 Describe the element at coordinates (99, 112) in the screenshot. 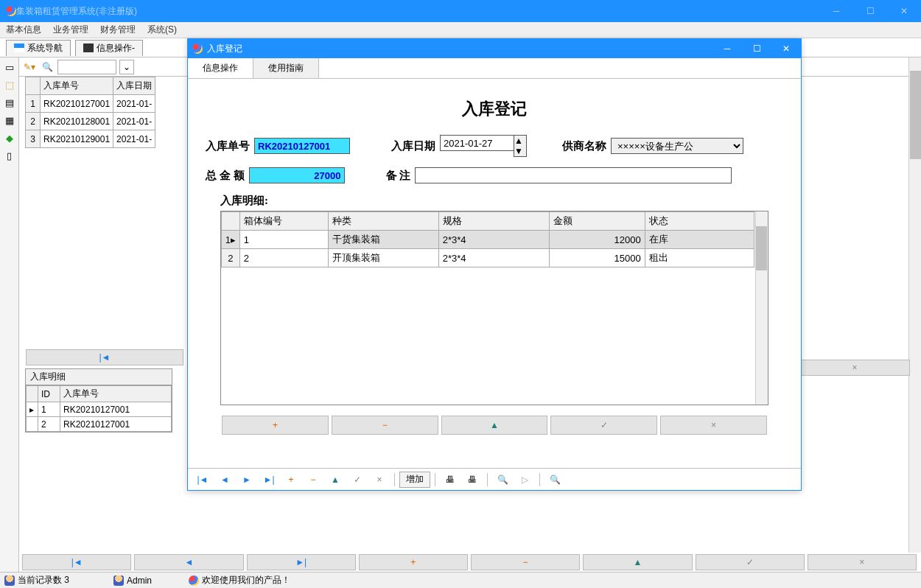

I see `back-grid: 入库单号入库日期 1RK202101270012021-01- 2RK20210…` at that location.